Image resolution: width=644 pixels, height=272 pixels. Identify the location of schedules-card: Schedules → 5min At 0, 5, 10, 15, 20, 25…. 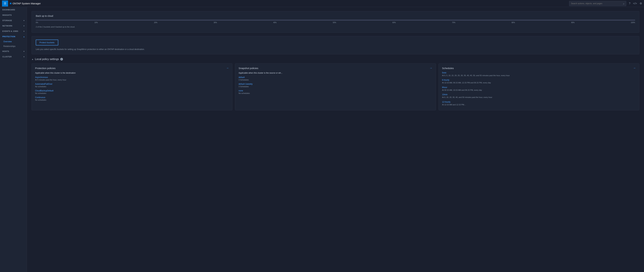
(539, 87).